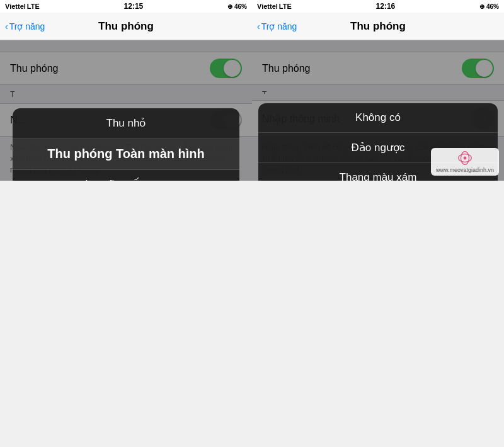  What do you see at coordinates (465, 170) in the screenshot?
I see `watermark-text: www.meovatgiadinh.vn` at bounding box center [465, 170].